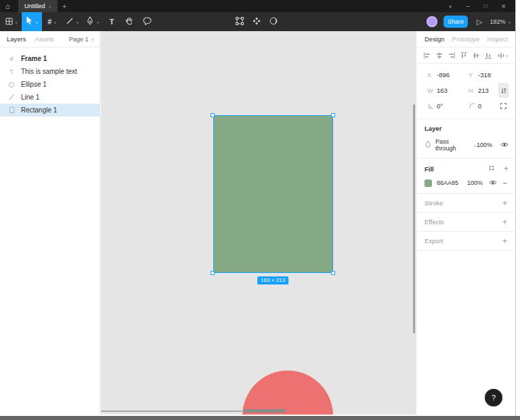 Image resolution: width=520 pixels, height=420 pixels. I want to click on tab-design: Design, so click(435, 39).